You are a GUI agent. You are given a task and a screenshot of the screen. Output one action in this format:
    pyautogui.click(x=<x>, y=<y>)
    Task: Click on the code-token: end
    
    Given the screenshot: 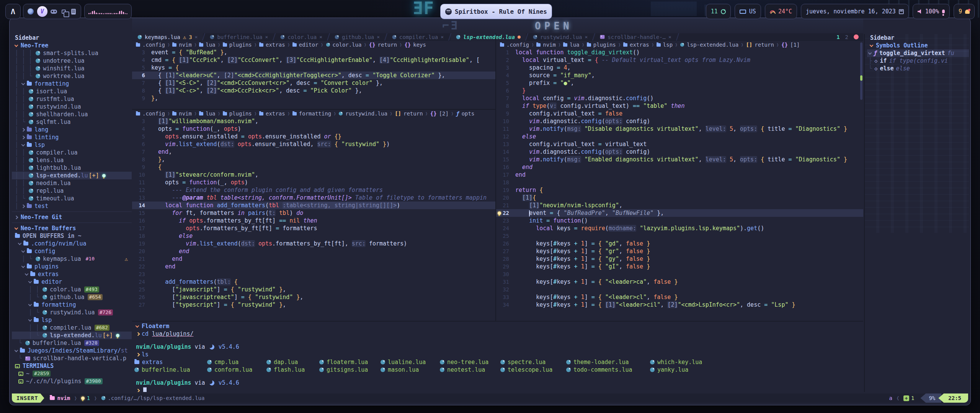 What is the action you would take?
    pyautogui.click(x=163, y=152)
    